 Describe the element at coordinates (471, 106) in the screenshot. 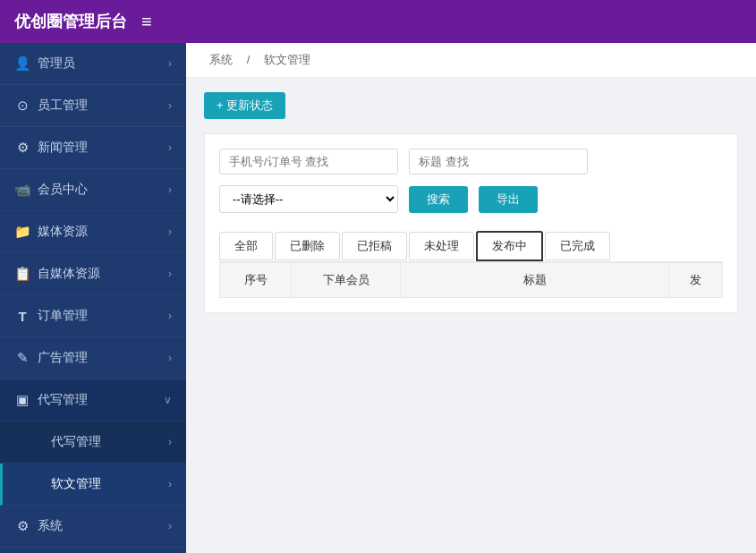

I see `toolbar: + 更新状态` at that location.